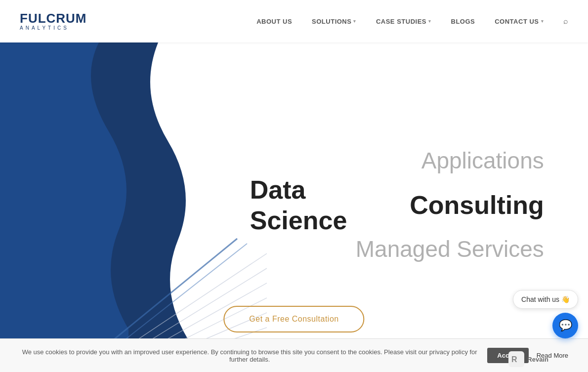 The width and height of the screenshot is (588, 372). I want to click on nav-link-blogs: BLOGS, so click(463, 22).